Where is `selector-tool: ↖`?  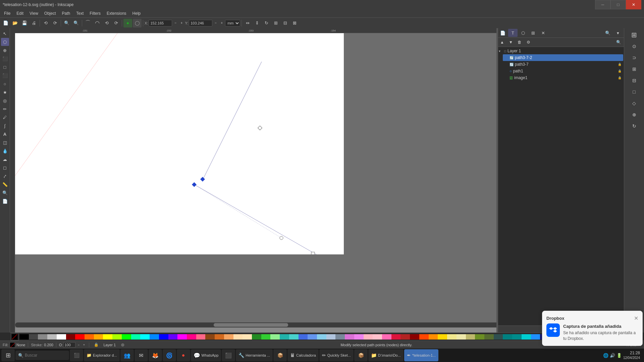
selector-tool: ↖ is located at coordinates (5, 34).